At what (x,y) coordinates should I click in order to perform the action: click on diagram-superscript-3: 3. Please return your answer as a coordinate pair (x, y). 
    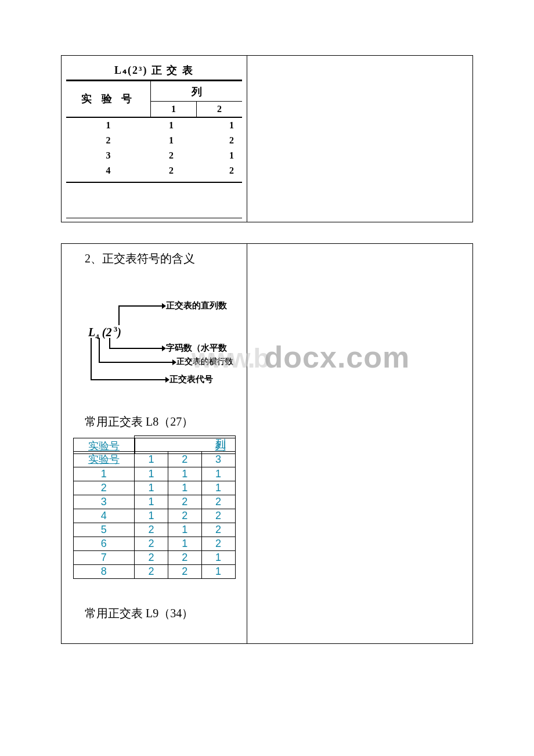
    Looking at the image, I should click on (114, 329).